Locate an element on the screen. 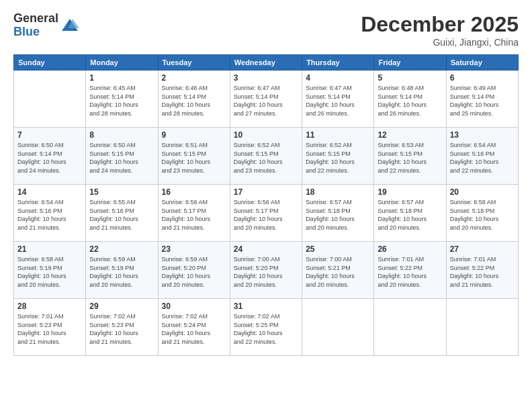 The image size is (532, 411). table-row: 17Sunrise: 6:56 AMSunset: 5:17 PMDayligh… is located at coordinates (266, 214).